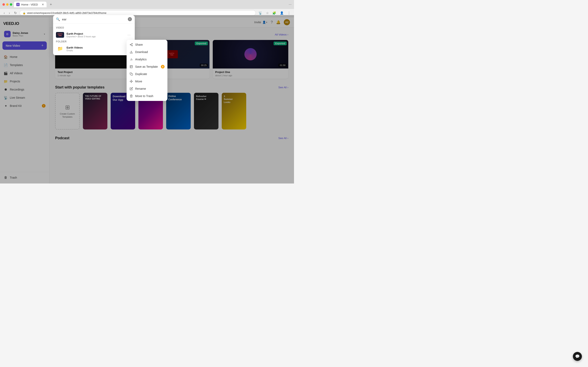 The height and width of the screenshot is (367, 588). I want to click on menu-item-label: Save as Template, so click(147, 67).